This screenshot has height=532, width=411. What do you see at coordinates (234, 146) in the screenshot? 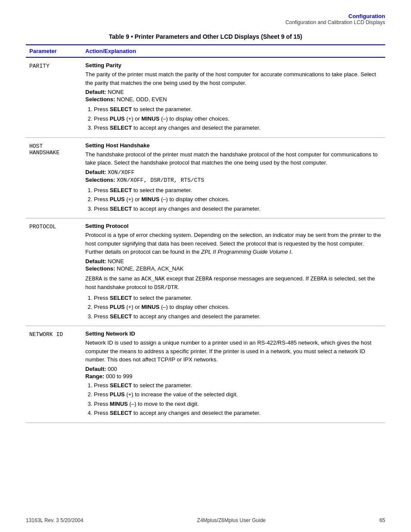
I see `section-title: Setting Host Handshake` at bounding box center [234, 146].